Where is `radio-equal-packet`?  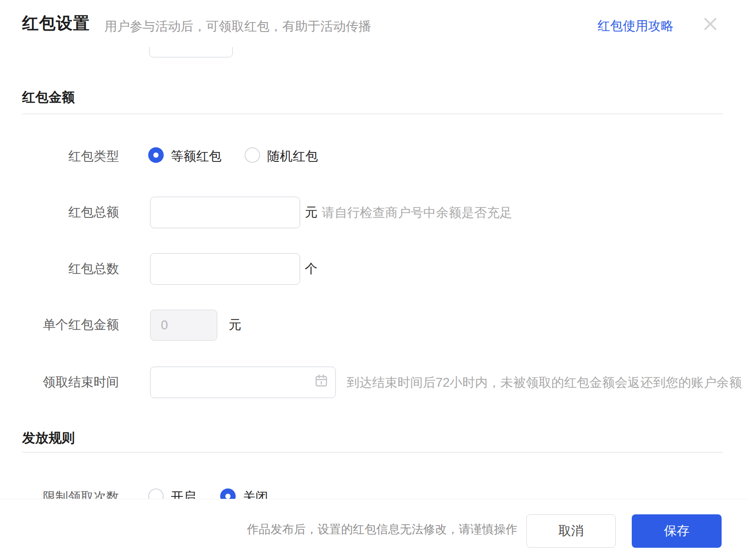
radio-equal-packet is located at coordinates (156, 155).